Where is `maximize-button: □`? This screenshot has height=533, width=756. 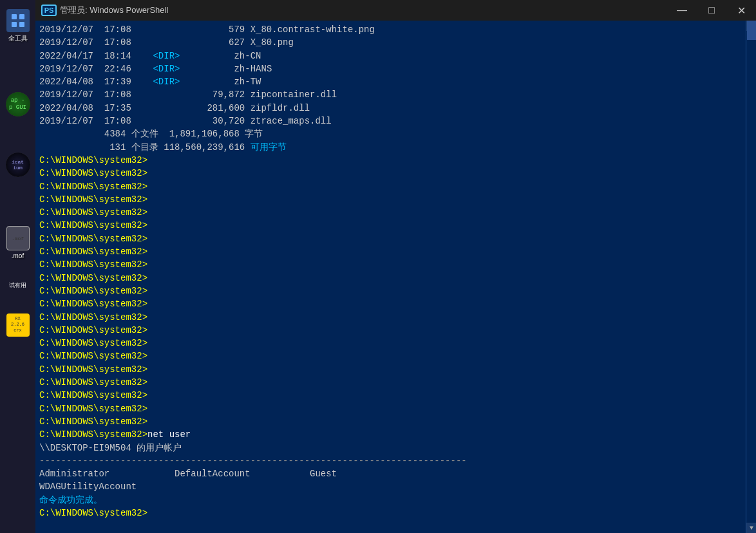 maximize-button: □ is located at coordinates (712, 10).